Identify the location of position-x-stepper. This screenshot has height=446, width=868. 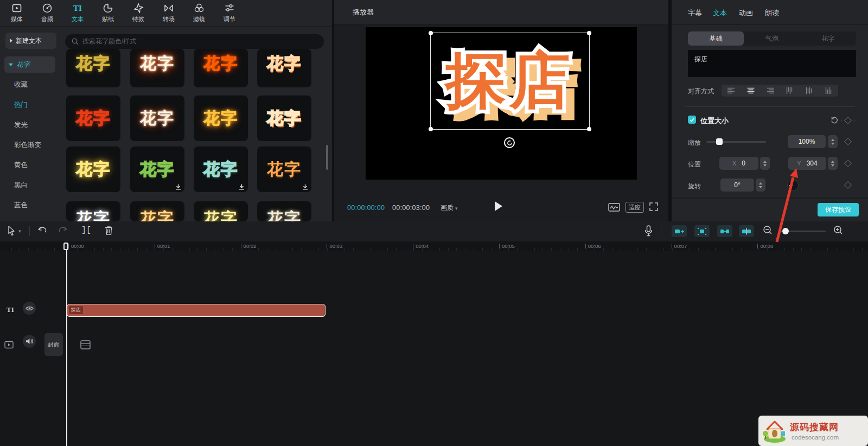
(765, 163).